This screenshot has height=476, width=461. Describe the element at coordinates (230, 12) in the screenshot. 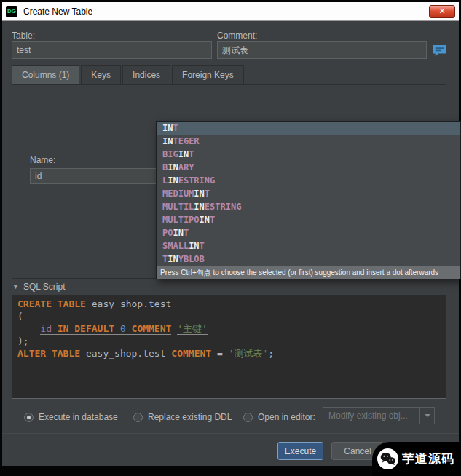

I see `dialog-titlebar: DG Create New Table ✕` at that location.